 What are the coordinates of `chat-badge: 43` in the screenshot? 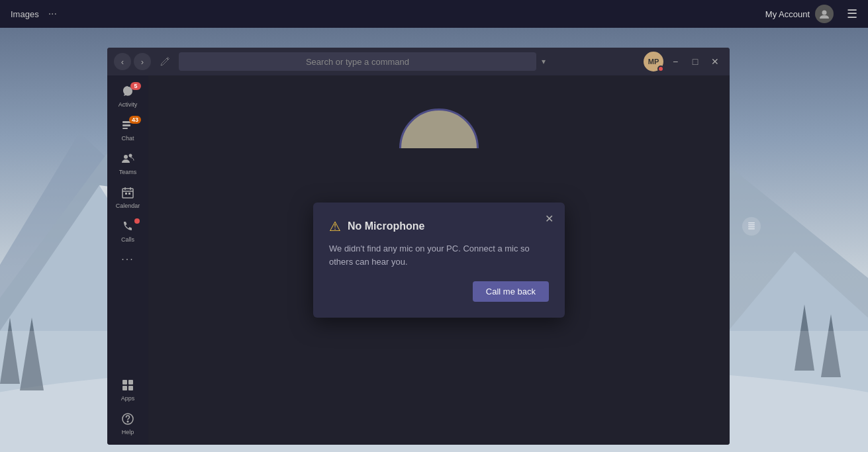 It's located at (135, 120).